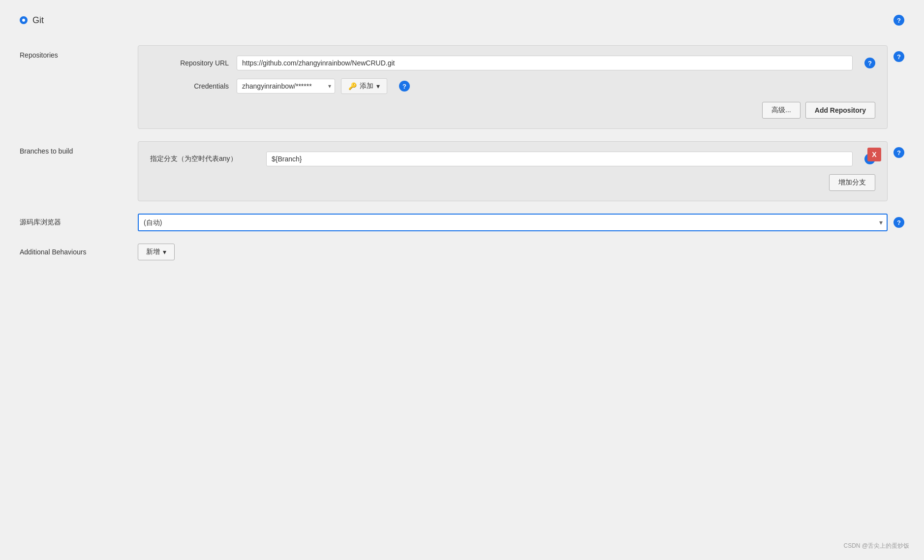 This screenshot has height=560, width=924. What do you see at coordinates (364, 86) in the screenshot?
I see `add-credentials-button: 🔑 添加 ▾` at bounding box center [364, 86].